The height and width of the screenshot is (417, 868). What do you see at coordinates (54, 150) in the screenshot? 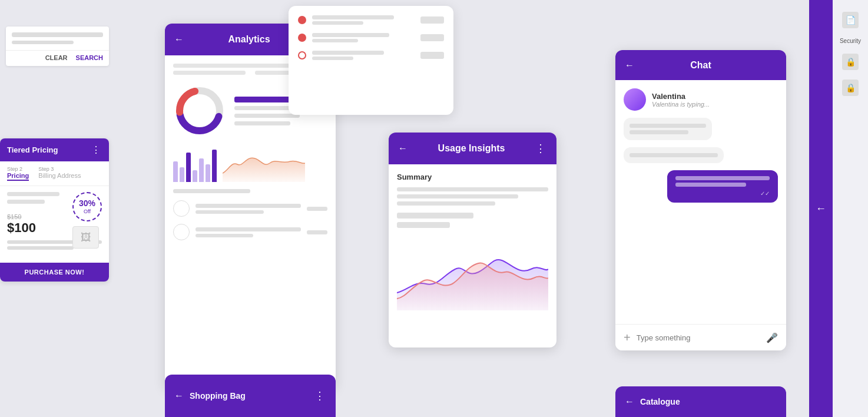
I see `tiered-pricing-header: Tiered Pricing ⋮` at bounding box center [54, 150].